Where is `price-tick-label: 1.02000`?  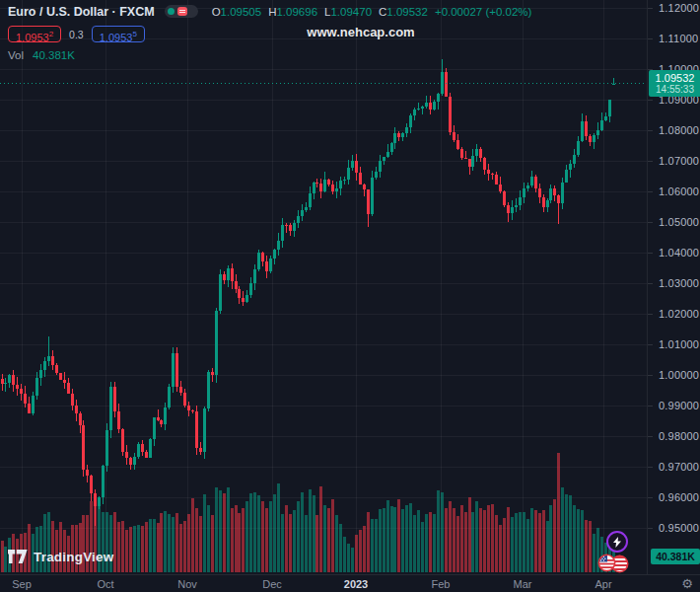
price-tick-label: 1.02000 is located at coordinates (678, 314).